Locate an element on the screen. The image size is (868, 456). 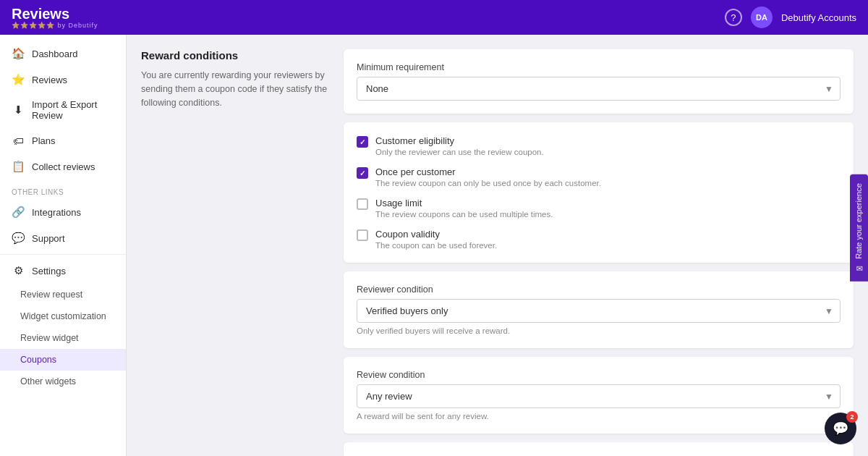
reviewer-condition-label: Reviewer condition is located at coordinates (599, 290).